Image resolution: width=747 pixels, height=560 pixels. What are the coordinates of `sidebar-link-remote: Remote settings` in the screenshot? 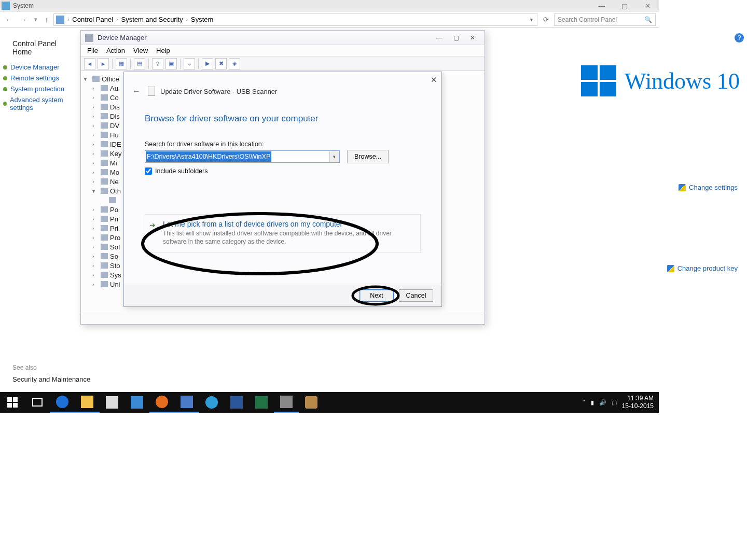 It's located at (40, 78).